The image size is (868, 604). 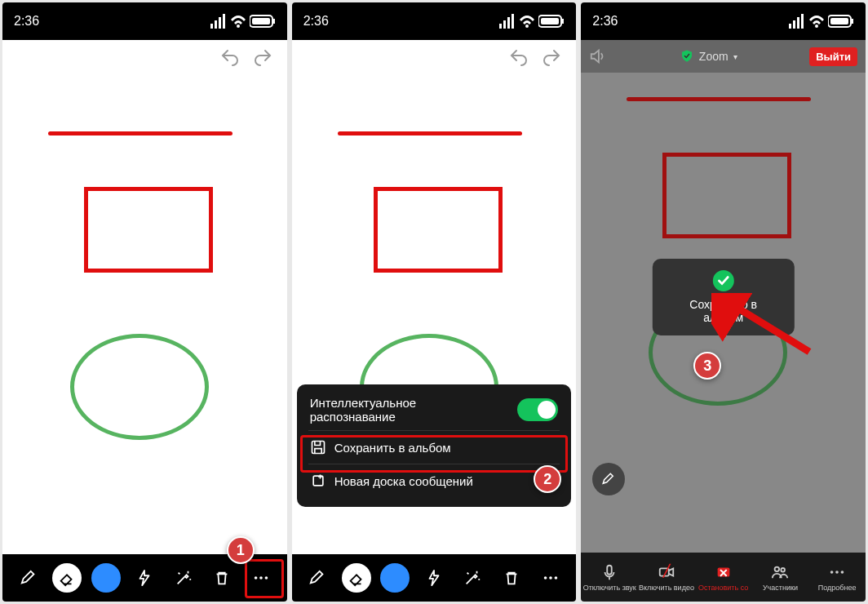 What do you see at coordinates (666, 578) in the screenshot?
I see `video-button: ╱ Включить видео` at bounding box center [666, 578].